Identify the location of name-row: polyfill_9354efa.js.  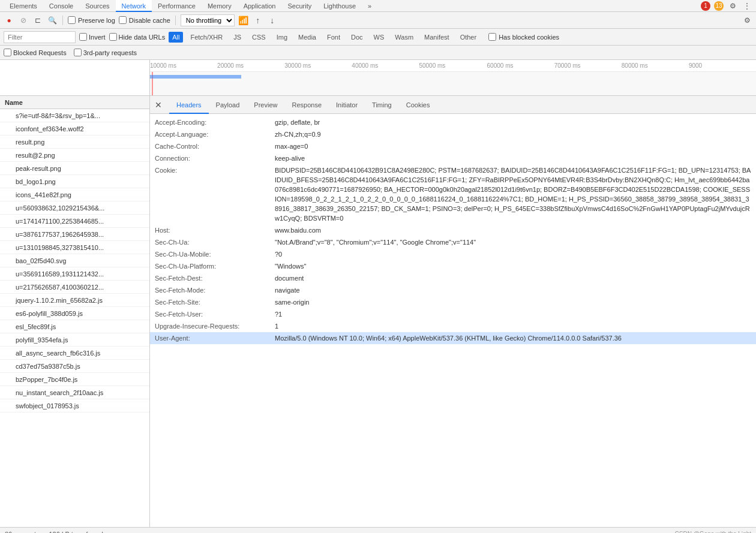
(74, 340).